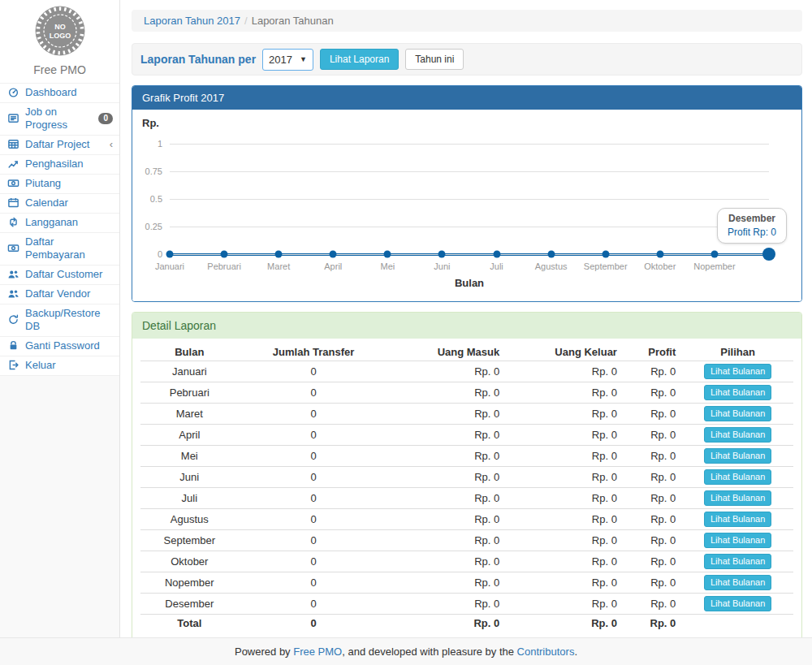  What do you see at coordinates (406, 651) in the screenshot?
I see `footer-text: Powered by Free PMO, and developed with …` at bounding box center [406, 651].